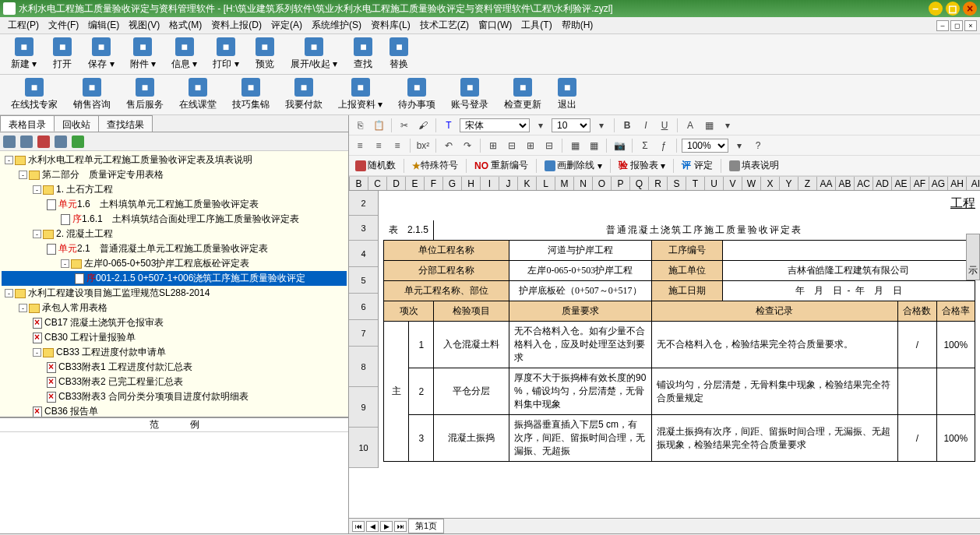  Describe the element at coordinates (645, 146) in the screenshot. I see `sum-icon: Σ` at that location.